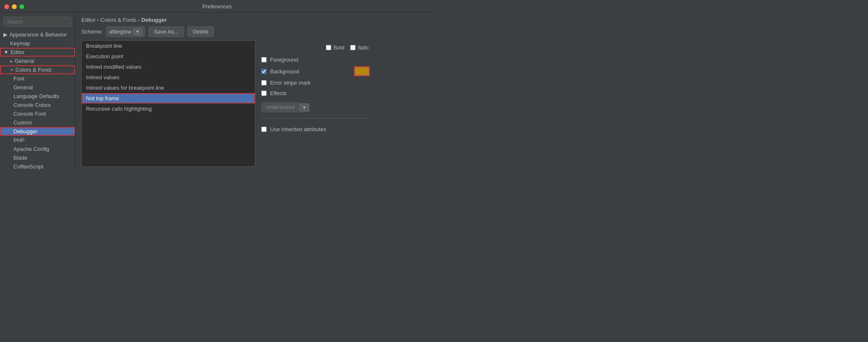 Image resolution: width=868 pixels, height=342 pixels. What do you see at coordinates (31, 149) in the screenshot?
I see `sidebar-item-label: Apache Config` at bounding box center [31, 149].